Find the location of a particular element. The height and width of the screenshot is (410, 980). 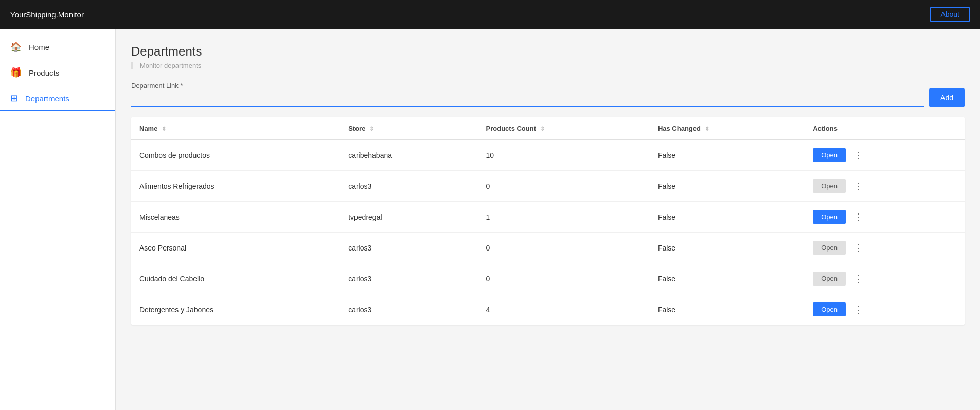

cell-name: Detergentes y Jabones is located at coordinates (236, 310).